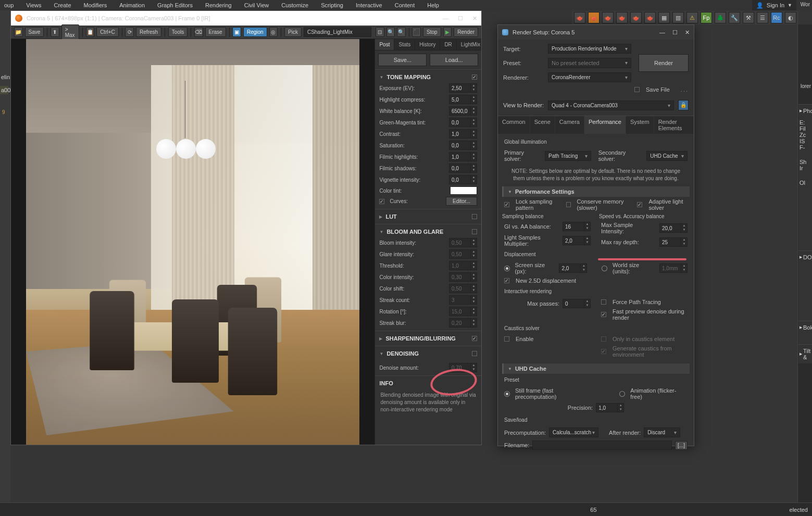 This screenshot has height=516, width=812. Describe the element at coordinates (662, 432) in the screenshot. I see `afterrender-select: Discard` at that location.